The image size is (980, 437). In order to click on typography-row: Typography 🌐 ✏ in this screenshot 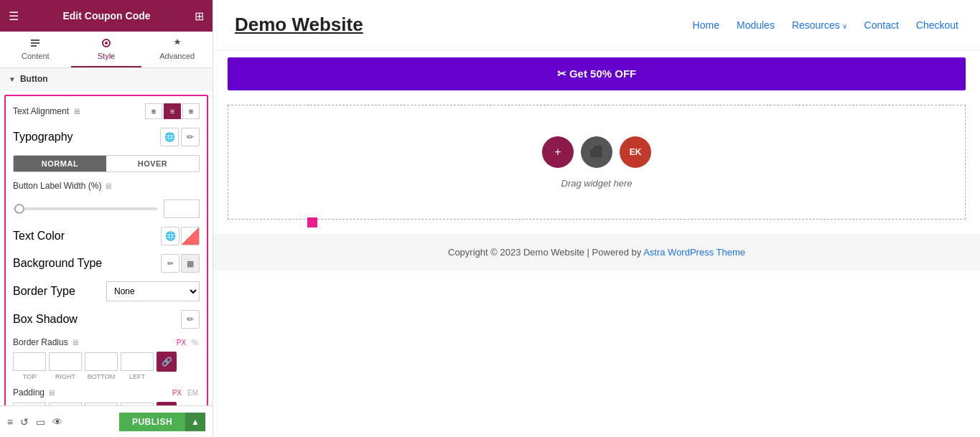, I will do `click(106, 137)`.